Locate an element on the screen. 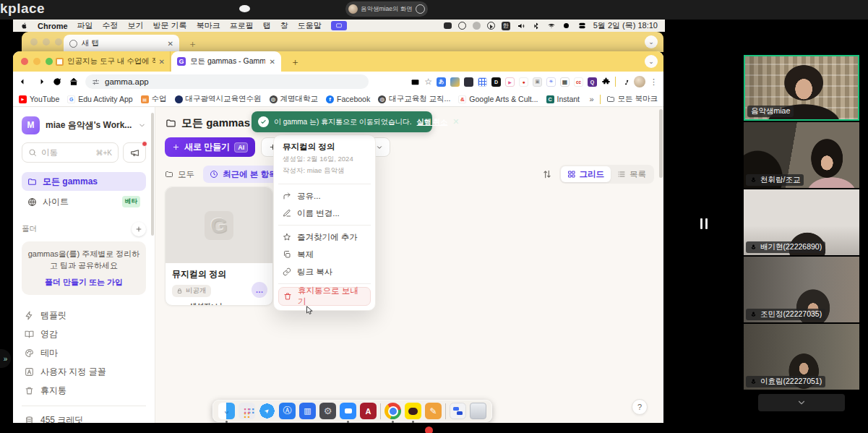 This screenshot has height=433, width=868. background-window-tabstrip: 새 탭 ✕ ＋ ⌄ is located at coordinates (343, 42).